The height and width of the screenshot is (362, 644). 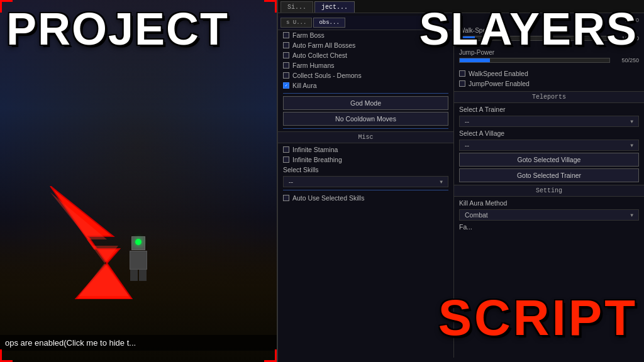 I want to click on bottom-notification: ops are enabled(Click me to hide t..., so click(x=138, y=343).